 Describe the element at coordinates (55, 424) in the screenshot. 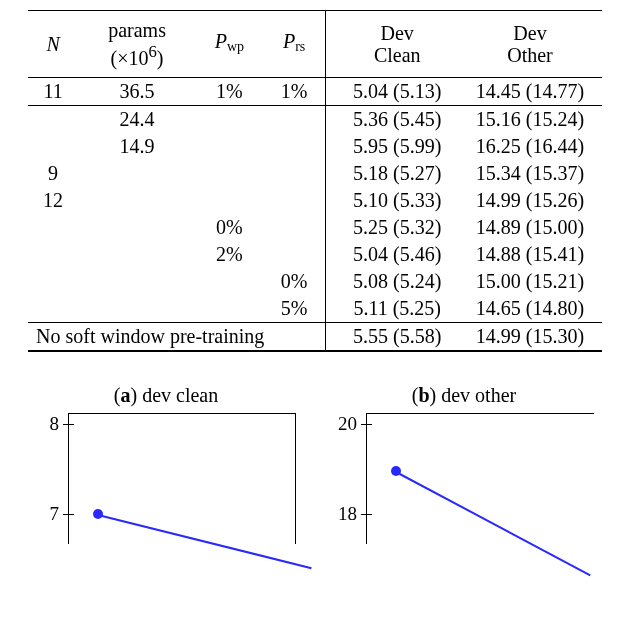

I see `ylabel: 8` at that location.